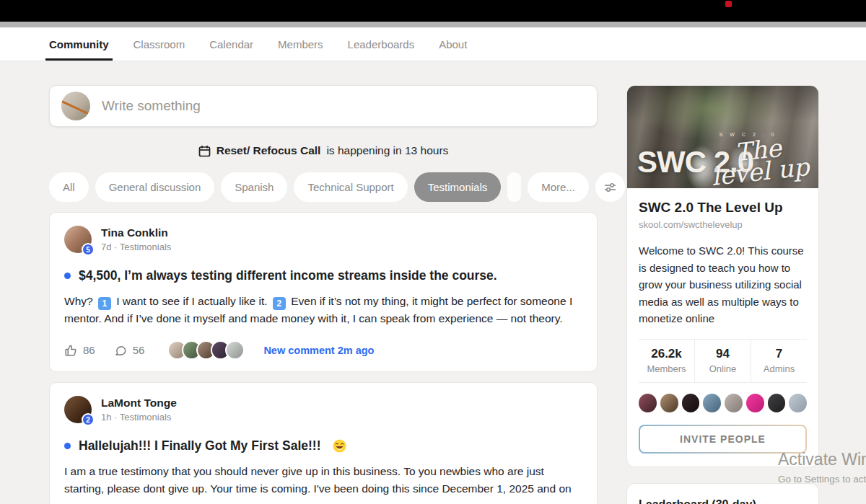 Image resolution: width=866 pixels, height=504 pixels. I want to click on post-title: $4,500, I’m always testing different inc…, so click(288, 275).